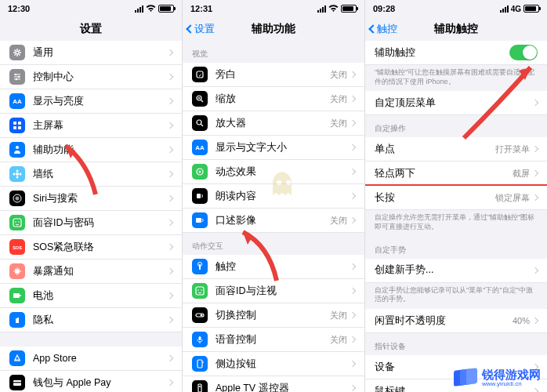  I want to click on face-icon, so click(17, 223).